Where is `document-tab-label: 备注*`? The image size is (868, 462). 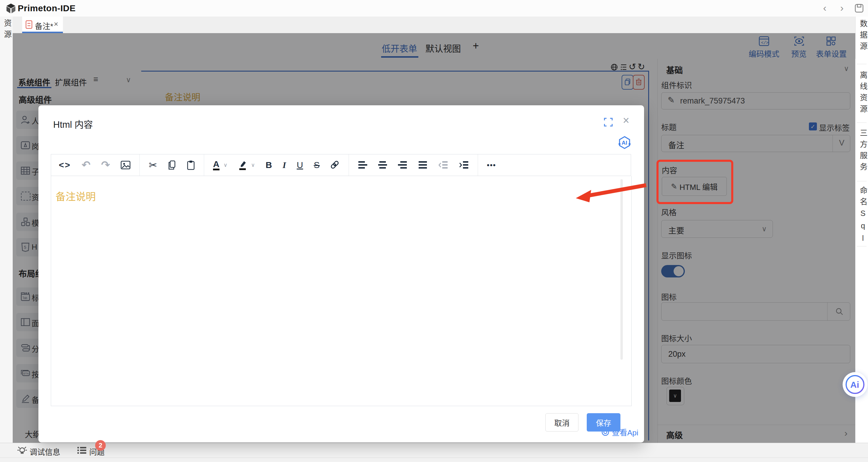 document-tab-label: 备注* is located at coordinates (44, 26).